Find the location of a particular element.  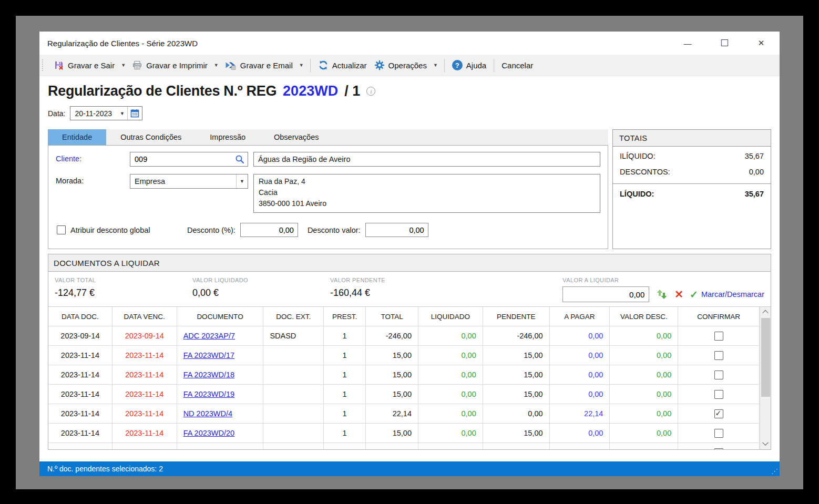

date-dropdown-caret: ▼ is located at coordinates (122, 114).